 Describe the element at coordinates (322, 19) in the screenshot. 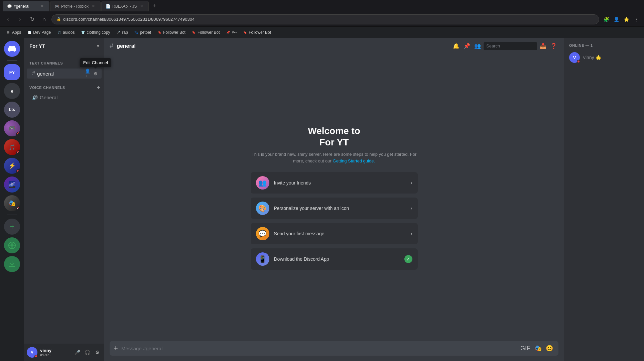

I see `address-bar: ‹ › ↻ ⌂ 🔒 discord.com/channels/806613497…` at that location.